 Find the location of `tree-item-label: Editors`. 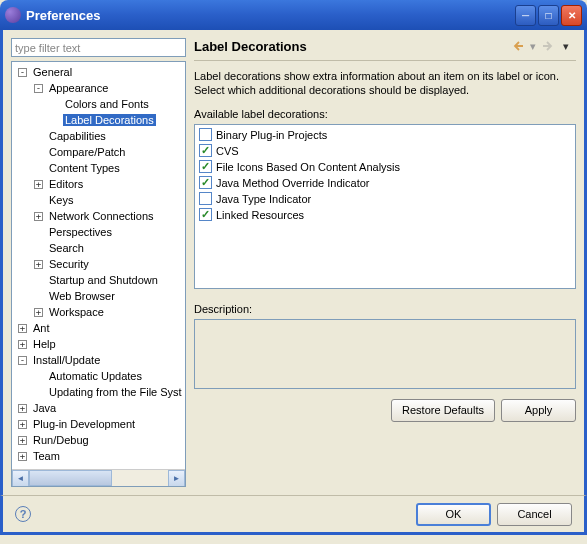

tree-item-label: Editors is located at coordinates (66, 184).